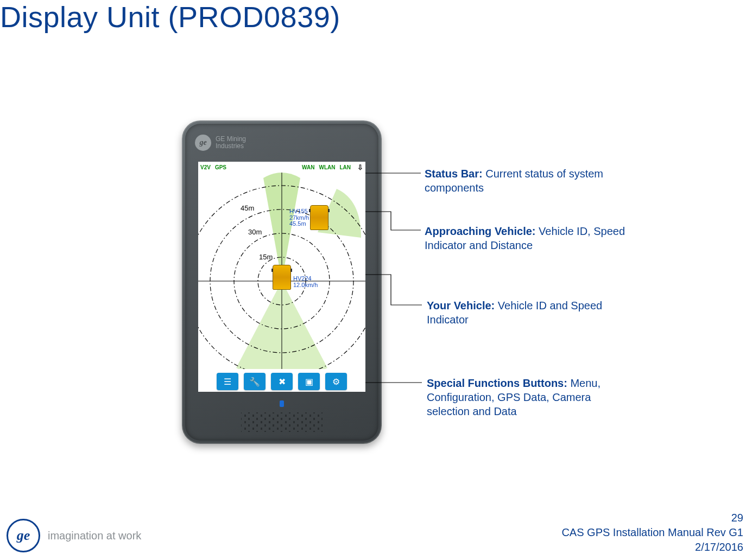 The height and width of the screenshot is (560, 752). Describe the element at coordinates (336, 382) in the screenshot. I see `gear-icon: ⚙` at that location.